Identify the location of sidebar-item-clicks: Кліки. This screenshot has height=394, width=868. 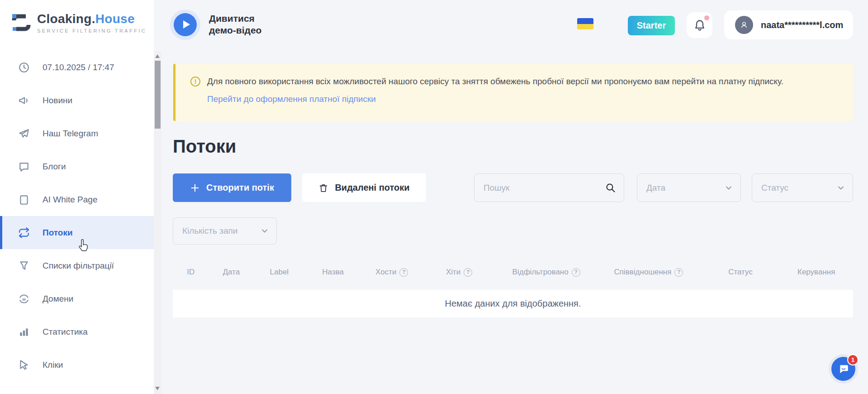
(77, 365).